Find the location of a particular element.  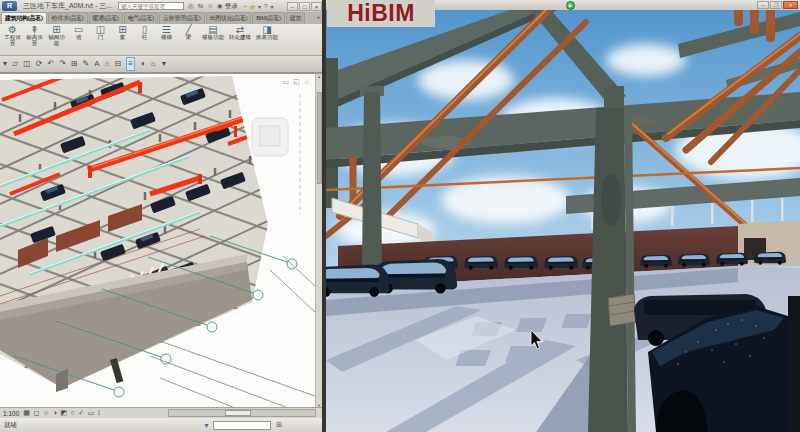

scrollbar-thumb is located at coordinates (238, 413).